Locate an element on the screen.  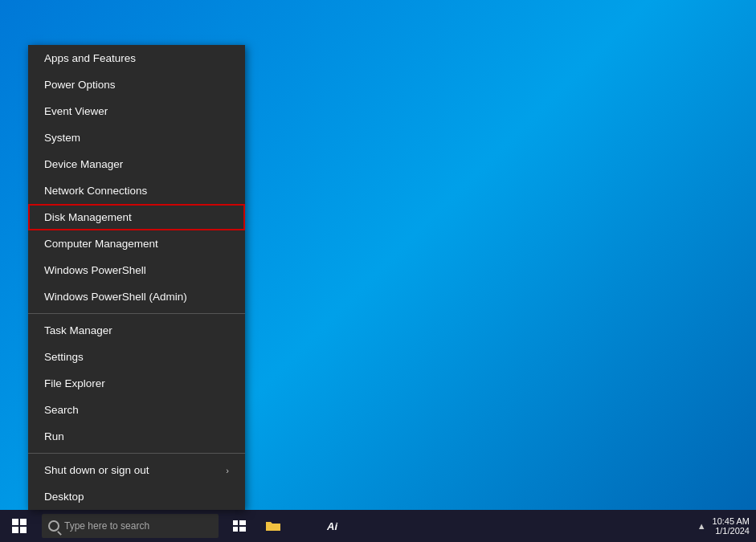
menu-item-file-explorer: File Explorer is located at coordinates (137, 384).